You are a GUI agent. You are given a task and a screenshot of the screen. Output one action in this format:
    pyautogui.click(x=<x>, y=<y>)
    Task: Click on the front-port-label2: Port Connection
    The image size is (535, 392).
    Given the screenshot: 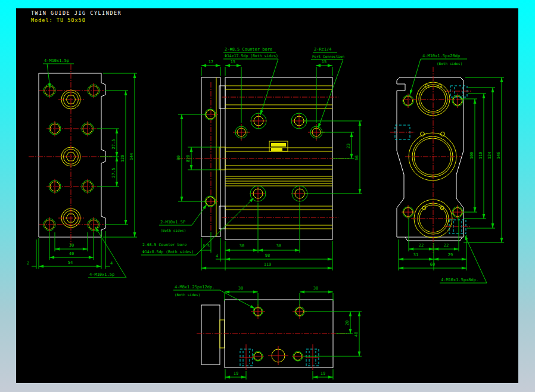 What is the action you would take?
    pyautogui.click(x=329, y=56)
    